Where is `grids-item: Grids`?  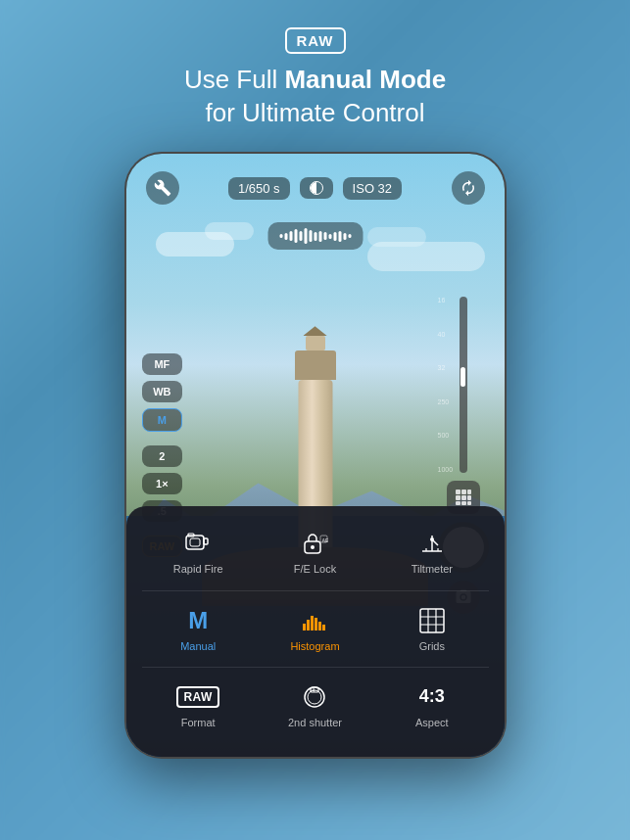 grids-item: Grids is located at coordinates (431, 629).